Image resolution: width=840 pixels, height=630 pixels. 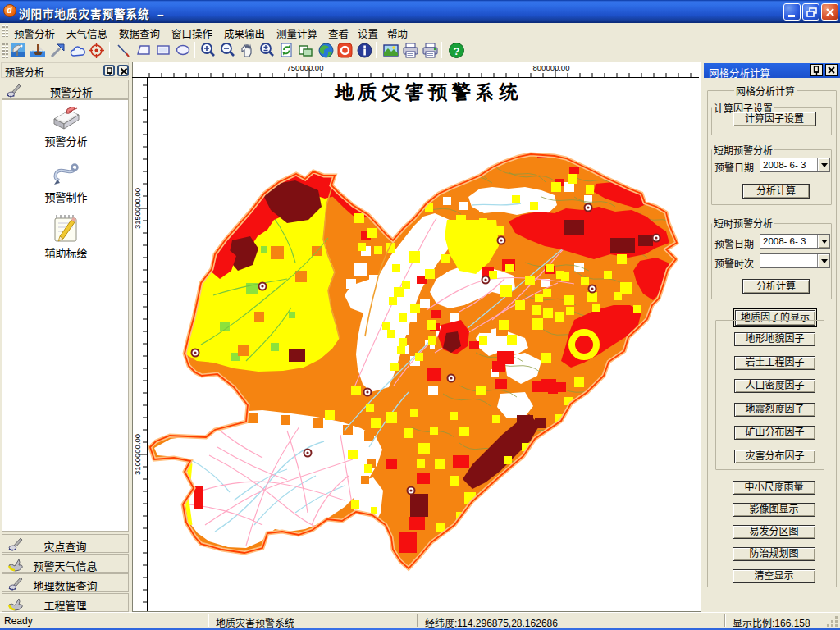 What do you see at coordinates (138, 454) in the screenshot?
I see `svg-text: 3100000.00` at bounding box center [138, 454].